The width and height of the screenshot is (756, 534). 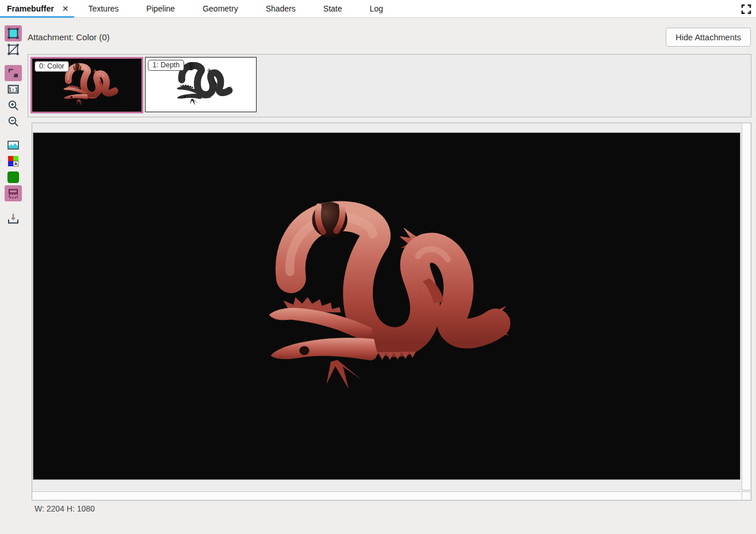 What do you see at coordinates (376, 9) in the screenshot?
I see `tab-log: Log` at bounding box center [376, 9].